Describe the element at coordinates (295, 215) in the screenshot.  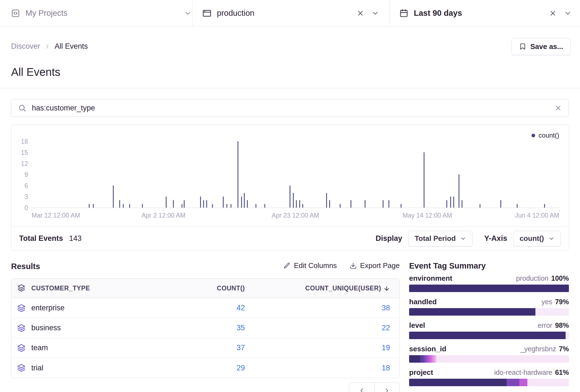
I see `x-axis-tick-label: Apr 23 12:00 AM` at that location.